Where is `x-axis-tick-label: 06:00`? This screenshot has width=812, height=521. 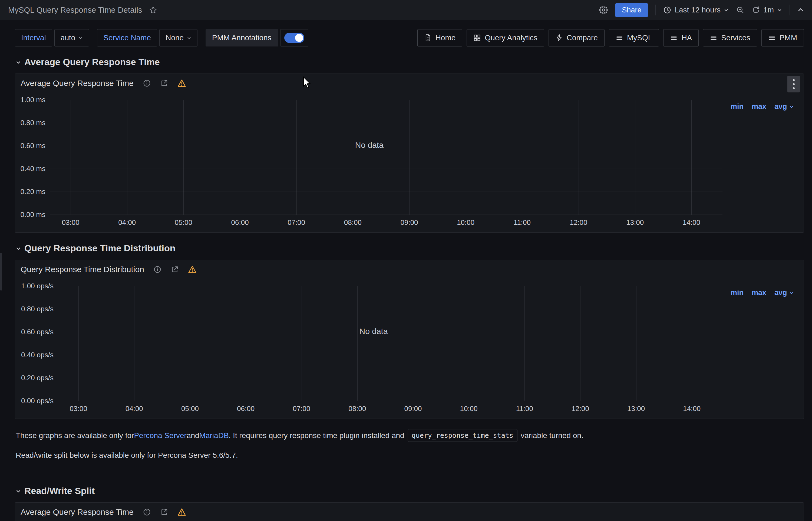
x-axis-tick-label: 06:00 is located at coordinates (246, 409).